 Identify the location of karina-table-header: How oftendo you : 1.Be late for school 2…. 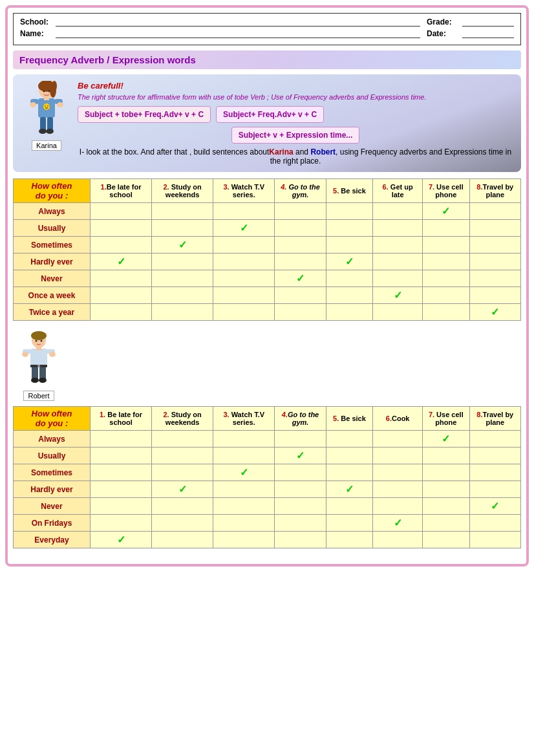
(268, 191).